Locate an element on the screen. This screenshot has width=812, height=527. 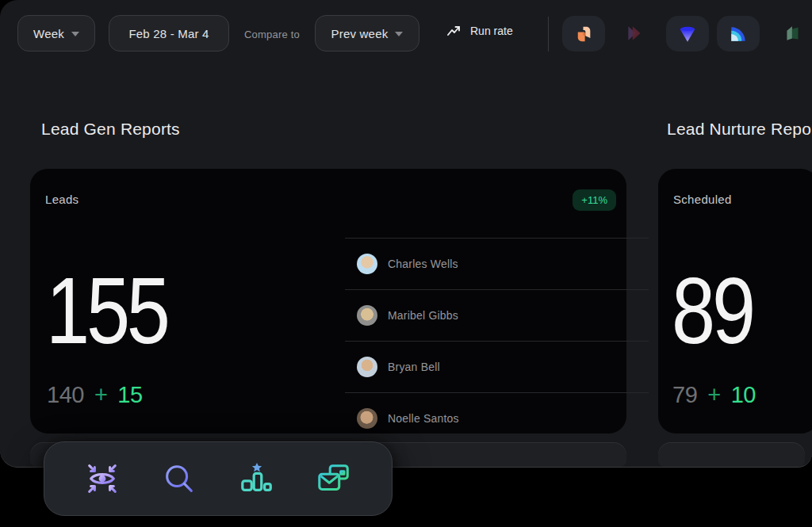
toolbar-divider is located at coordinates (549, 34).